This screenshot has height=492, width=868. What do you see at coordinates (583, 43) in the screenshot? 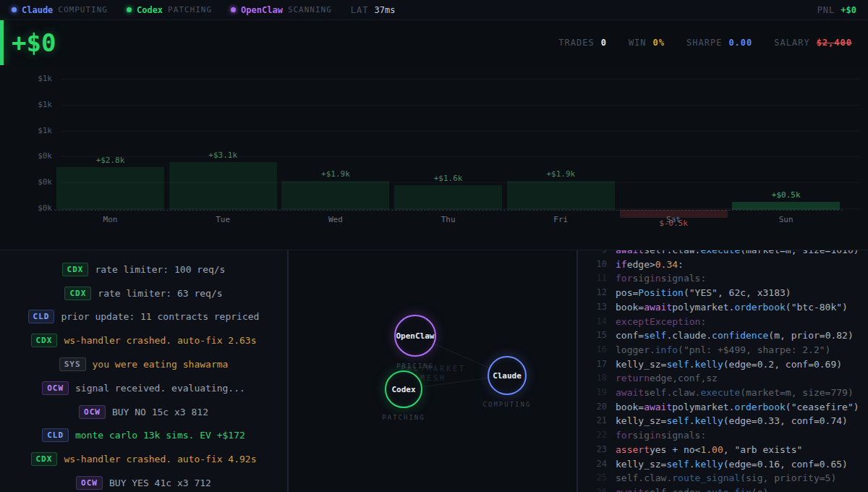
I see `stat-trades: TRADES0` at bounding box center [583, 43].